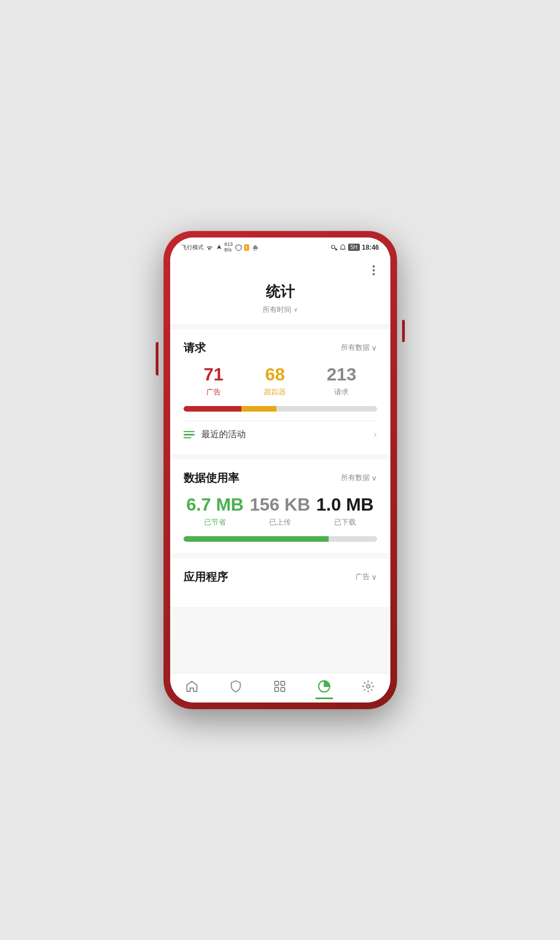 Image resolution: width=560 pixels, height=940 pixels. Describe the element at coordinates (343, 248) in the screenshot. I see `bell-icon` at that location.